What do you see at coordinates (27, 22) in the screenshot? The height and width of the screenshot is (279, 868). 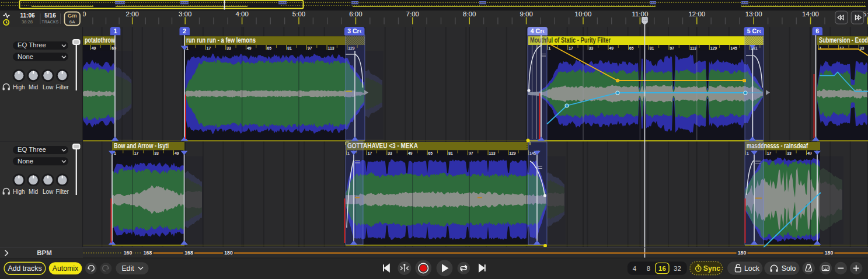 I see `svg-text: 38:28` at bounding box center [27, 22].